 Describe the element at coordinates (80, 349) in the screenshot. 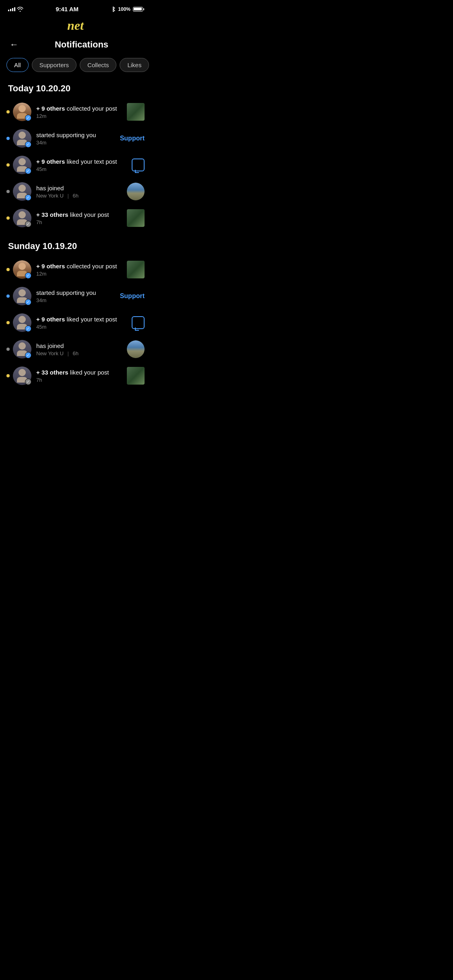

I see `notif-content: has joined New York U | 6h` at that location.